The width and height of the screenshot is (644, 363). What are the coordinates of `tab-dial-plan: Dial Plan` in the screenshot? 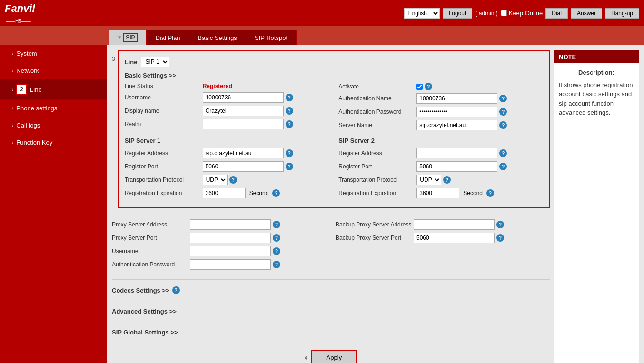 It's located at (168, 38).